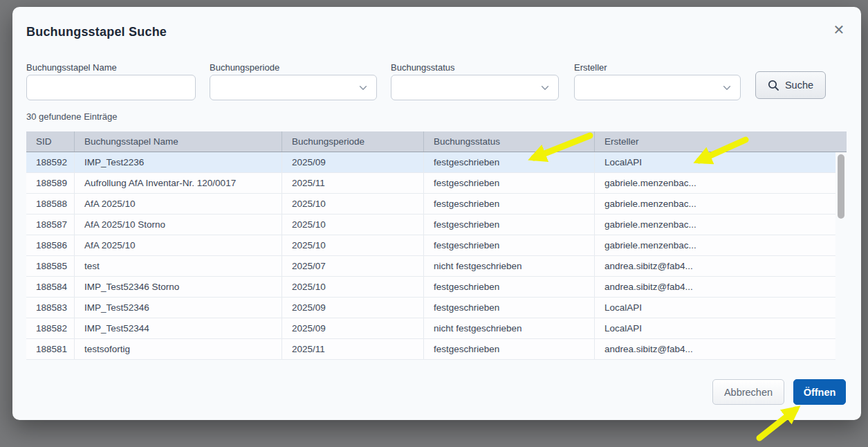 The image size is (868, 447). What do you see at coordinates (820, 392) in the screenshot?
I see `open-button-label: Öffnen` at bounding box center [820, 392].